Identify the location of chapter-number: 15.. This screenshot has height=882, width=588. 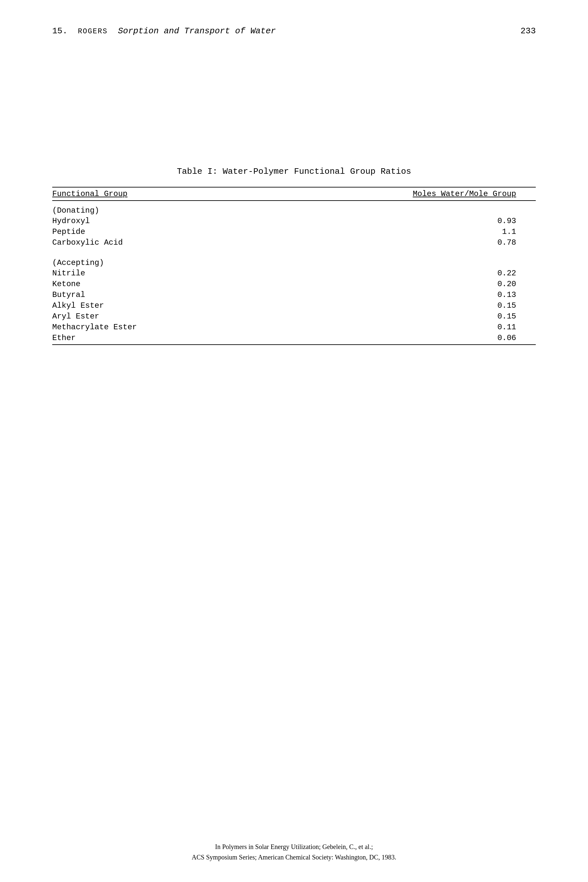
(60, 31).